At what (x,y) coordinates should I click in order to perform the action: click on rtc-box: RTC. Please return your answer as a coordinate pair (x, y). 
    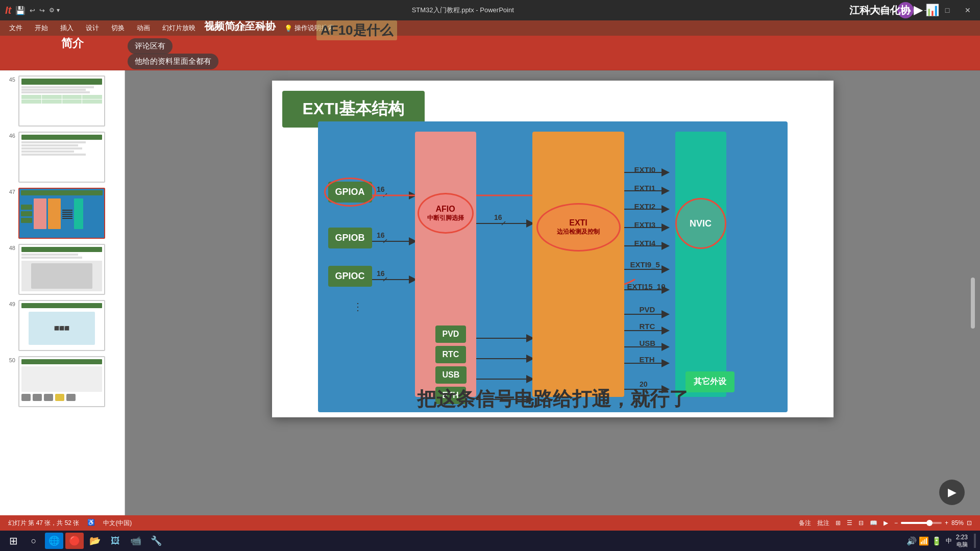
    Looking at the image, I should click on (451, 355).